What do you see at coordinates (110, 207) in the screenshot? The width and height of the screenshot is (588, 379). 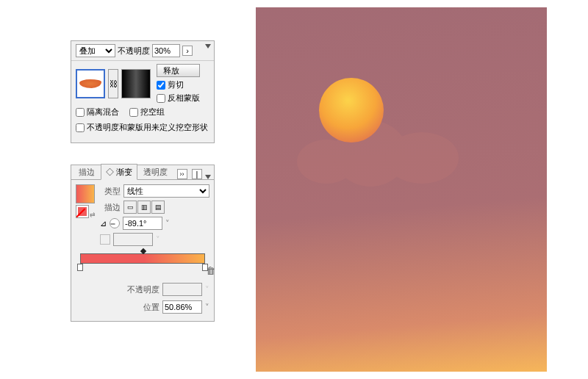 I see `stroke-apply-label: 描边` at bounding box center [110, 207].